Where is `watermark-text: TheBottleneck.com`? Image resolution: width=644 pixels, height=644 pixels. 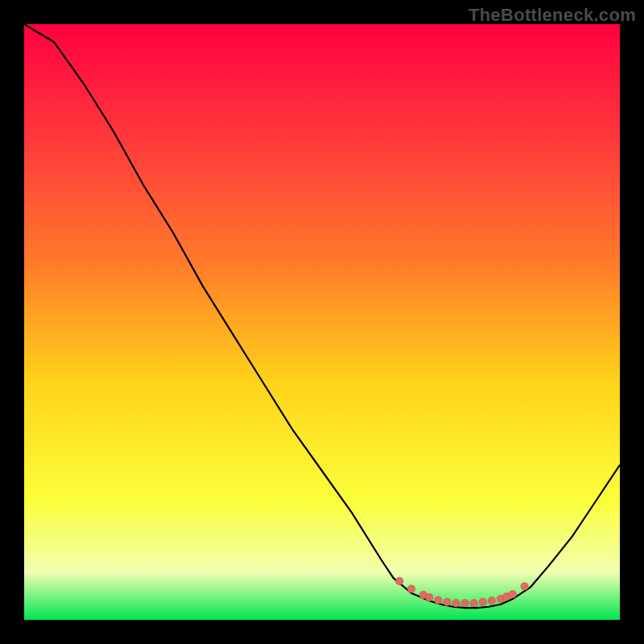 watermark-text: TheBottleneck.com is located at coordinates (552, 15).